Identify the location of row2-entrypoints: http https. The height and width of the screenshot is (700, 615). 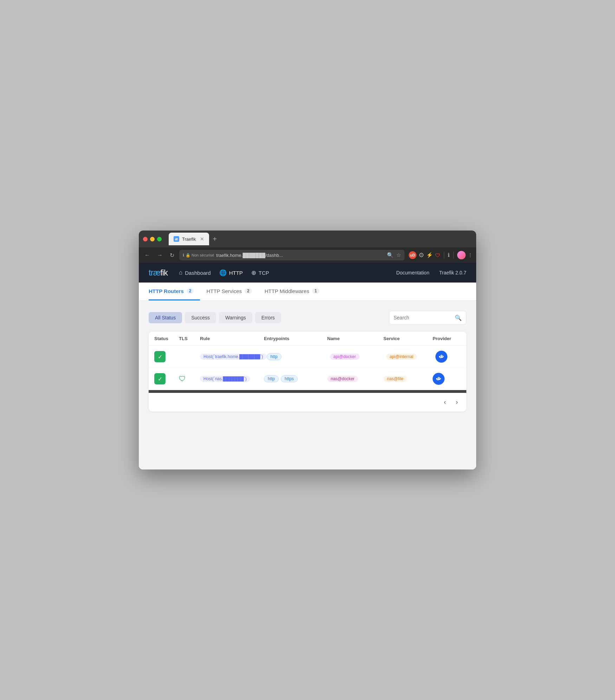
(296, 379).